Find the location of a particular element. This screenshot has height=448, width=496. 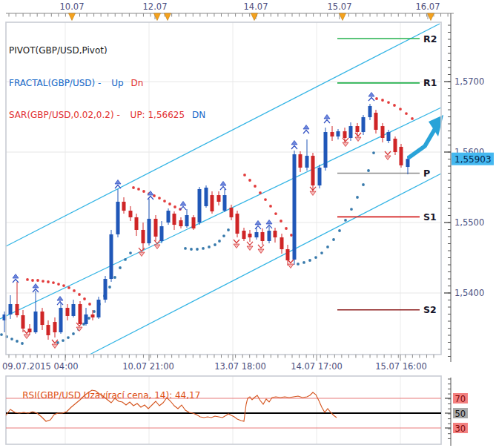

legend-fractal-up: Up is located at coordinates (117, 83).